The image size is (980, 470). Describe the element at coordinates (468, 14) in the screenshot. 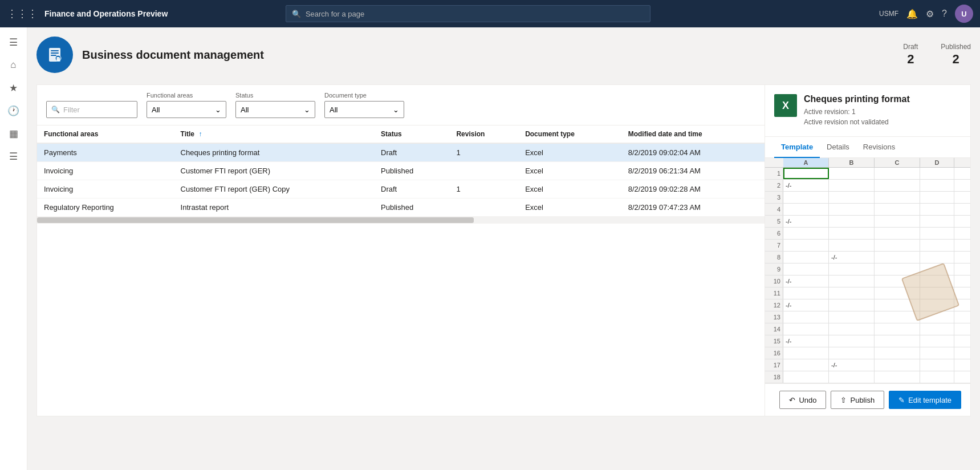

I see `search-bar: 🔍 Search for a page` at that location.